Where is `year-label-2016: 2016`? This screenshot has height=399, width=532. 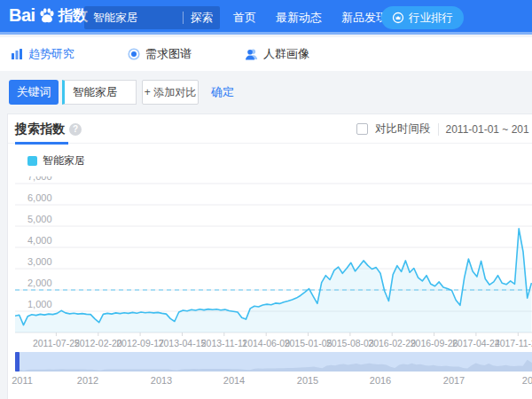 year-label-2016: 2016 is located at coordinates (380, 380).